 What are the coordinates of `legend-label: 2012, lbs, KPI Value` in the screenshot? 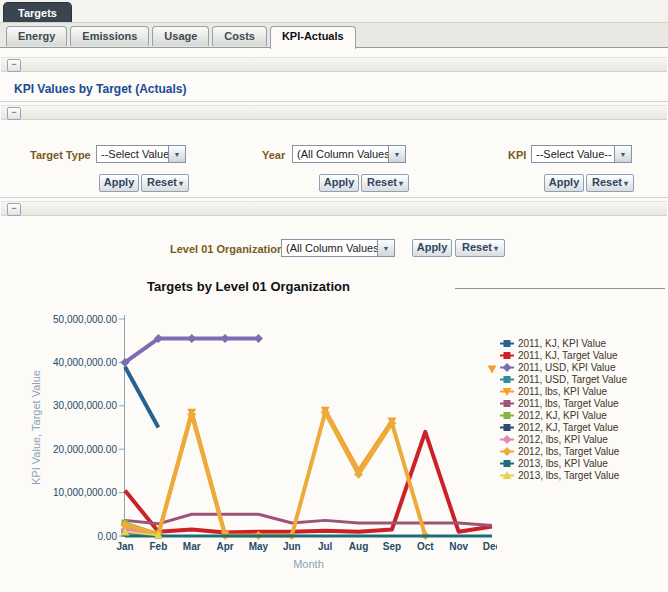 It's located at (563, 440).